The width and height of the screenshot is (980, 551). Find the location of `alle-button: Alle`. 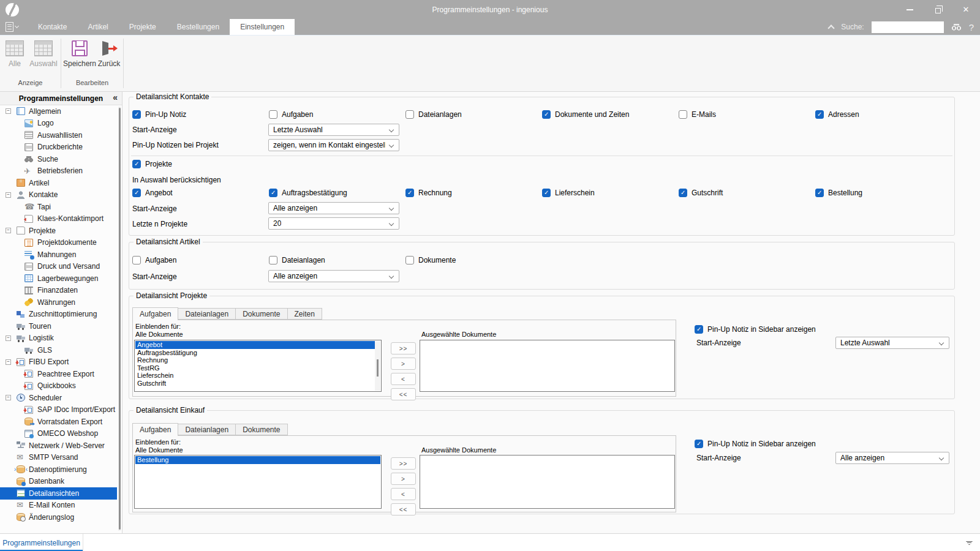

alle-button: Alle is located at coordinates (15, 57).